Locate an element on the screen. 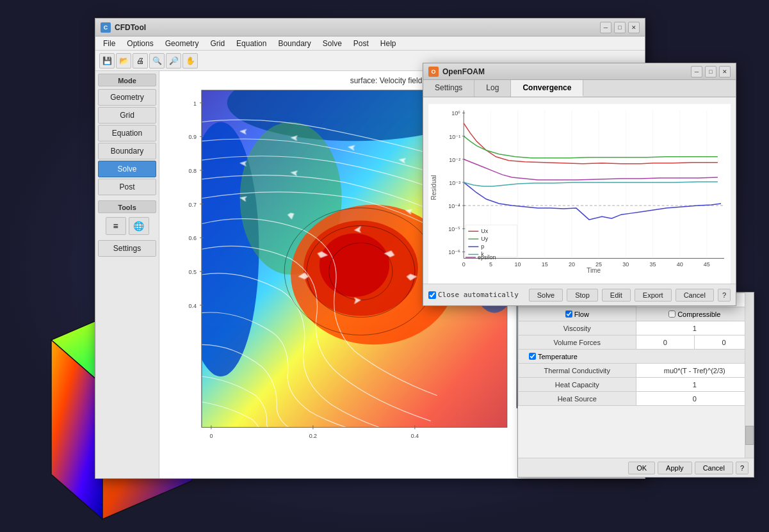 The image size is (769, 532). viscosity-label: Viscosity is located at coordinates (578, 328).